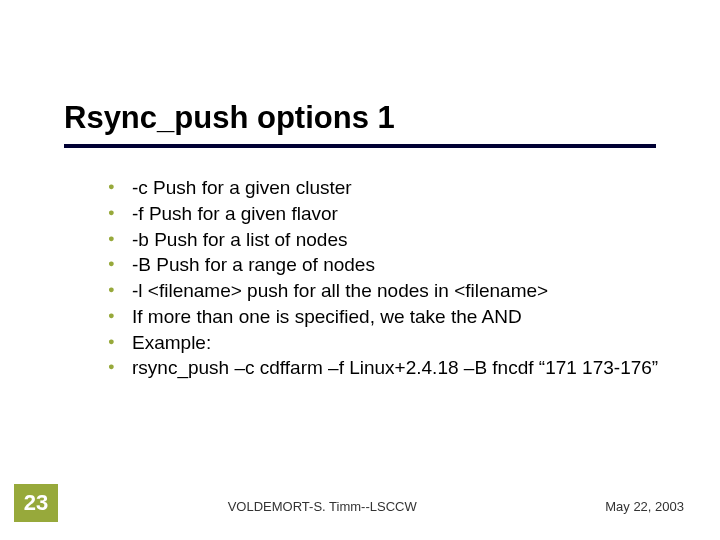 This screenshot has width=720, height=540. What do you see at coordinates (384, 317) in the screenshot?
I see `list-item: If more than one is specified, we take t…` at bounding box center [384, 317].